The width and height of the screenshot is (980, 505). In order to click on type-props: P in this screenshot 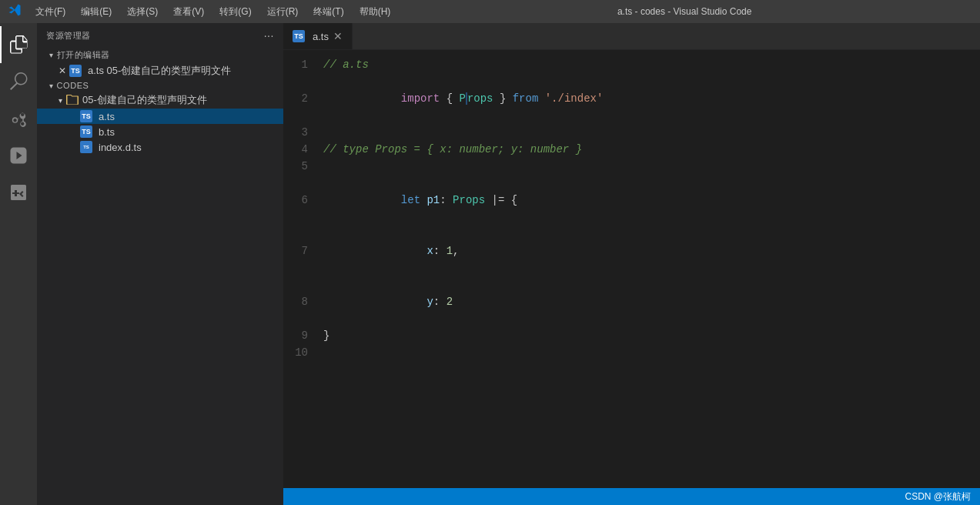, I will do `click(462, 99)`.